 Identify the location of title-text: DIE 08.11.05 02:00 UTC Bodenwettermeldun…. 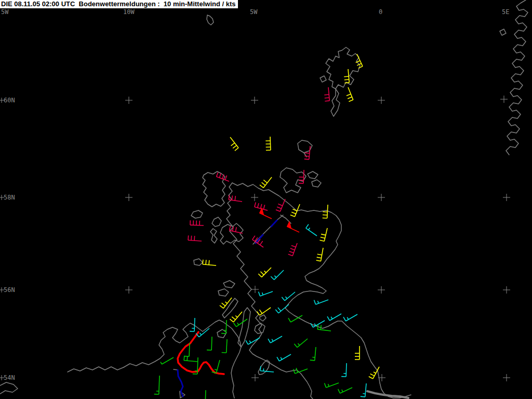
(118, 4).